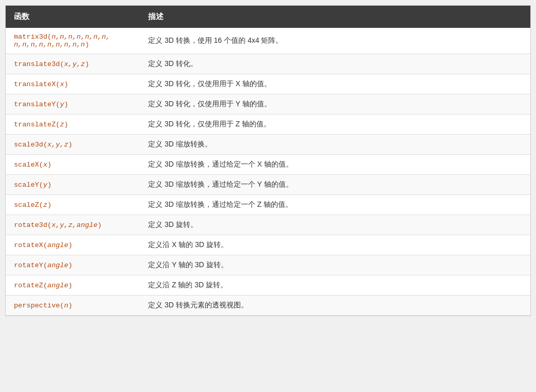 The width and height of the screenshot is (536, 392). What do you see at coordinates (73, 265) in the screenshot?
I see `func-cell: rotateY(angle)` at bounding box center [73, 265].